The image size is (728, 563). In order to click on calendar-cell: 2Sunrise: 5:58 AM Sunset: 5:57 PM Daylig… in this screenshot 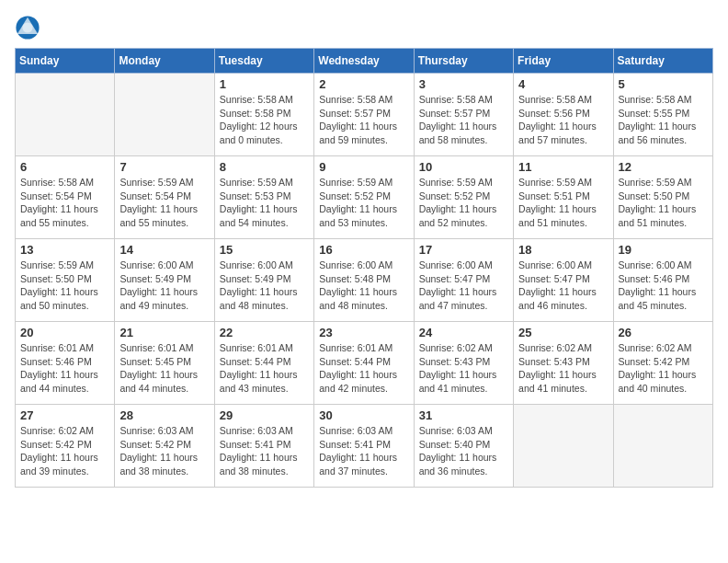, I will do `click(364, 115)`.